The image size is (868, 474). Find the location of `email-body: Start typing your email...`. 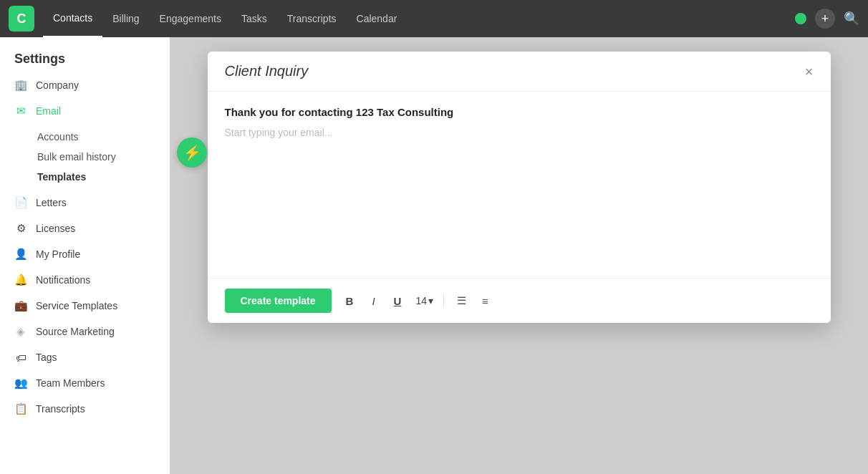

email-body: Start typing your email... is located at coordinates (519, 132).